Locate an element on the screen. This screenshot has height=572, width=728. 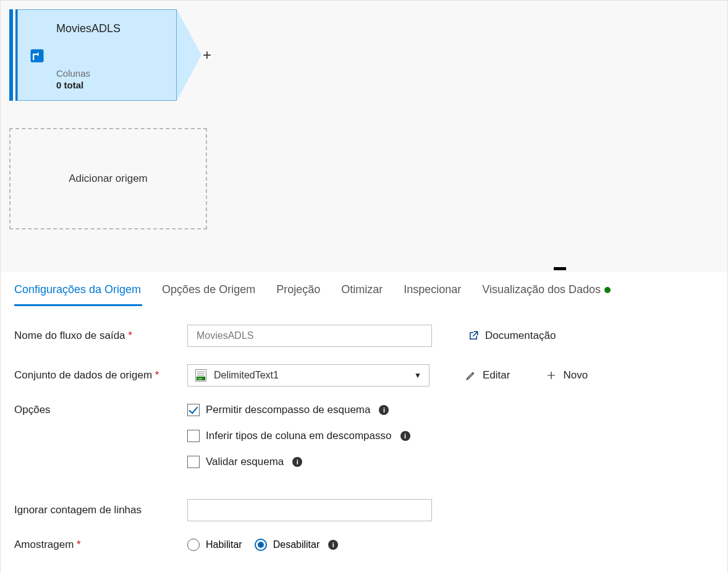
options-label: Opções is located at coordinates (101, 410).